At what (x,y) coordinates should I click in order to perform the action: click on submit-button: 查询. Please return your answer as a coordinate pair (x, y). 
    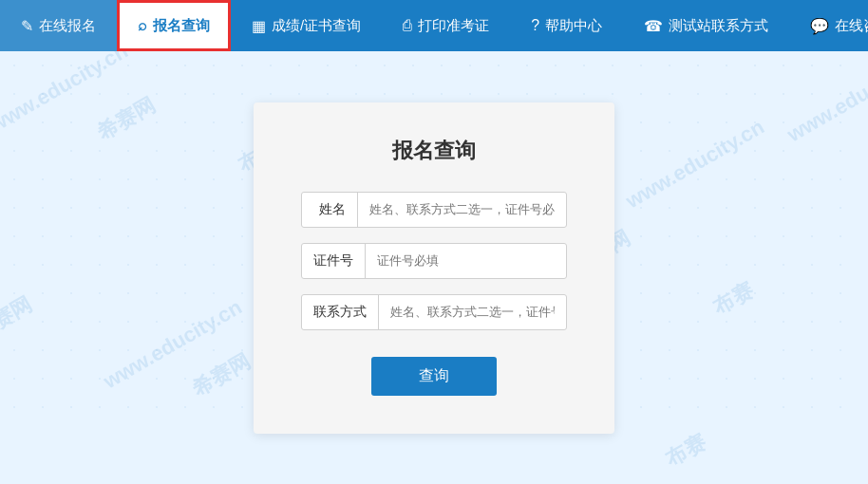
    Looking at the image, I should click on (434, 376).